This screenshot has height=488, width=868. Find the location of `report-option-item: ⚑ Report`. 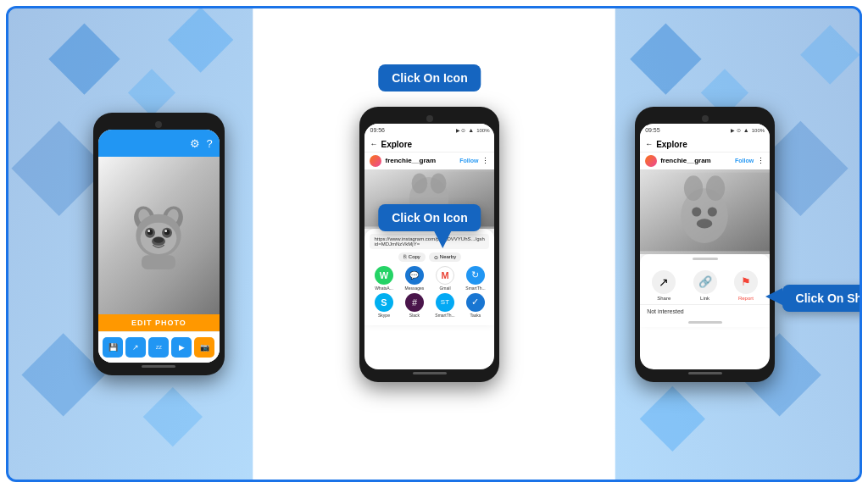

report-option-item: ⚑ Report is located at coordinates (746, 286).